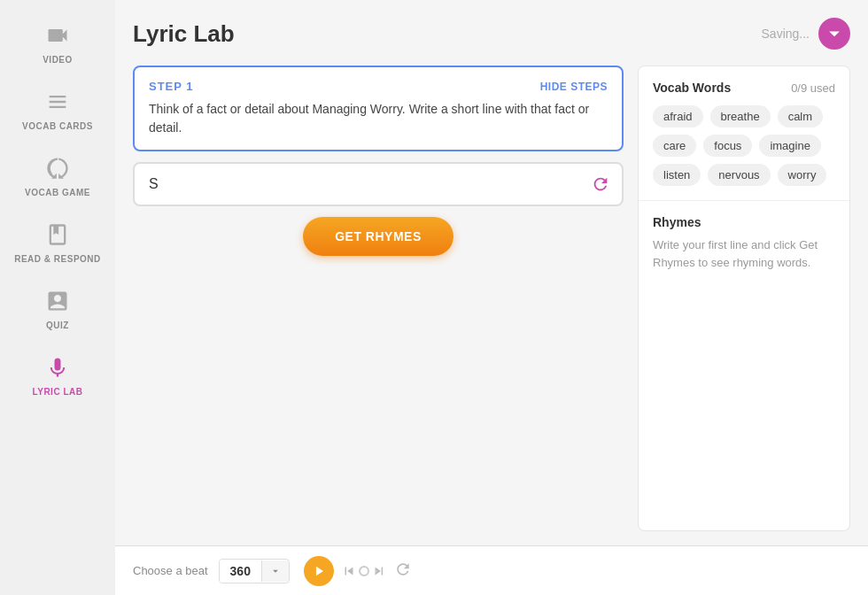 The image size is (868, 595). Describe the element at coordinates (601, 184) in the screenshot. I see `refresh-input-icon` at that location.